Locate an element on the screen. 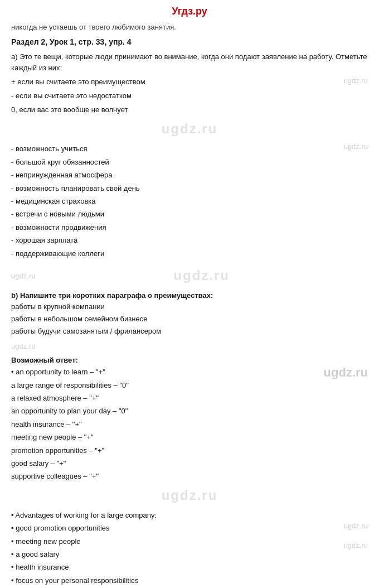  part-b-item-3: работы будучи самозанятым / фрилансером is located at coordinates (190, 331).